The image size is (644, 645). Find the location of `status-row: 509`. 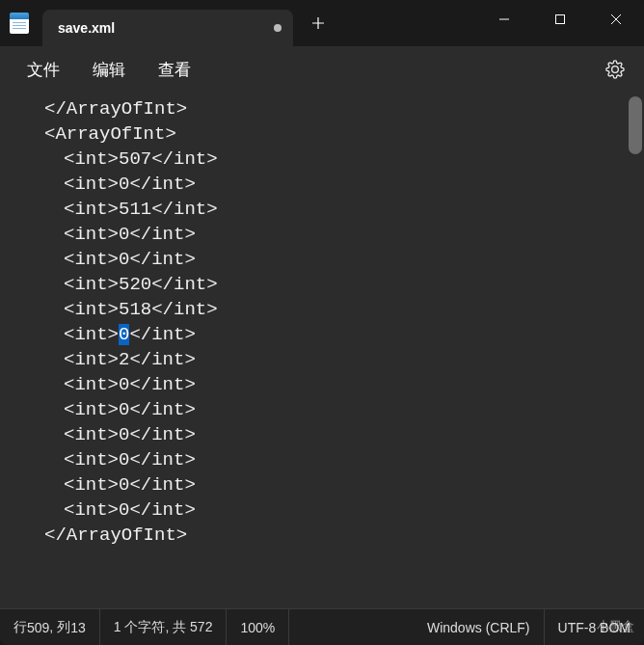

status-row: 509 is located at coordinates (39, 628).